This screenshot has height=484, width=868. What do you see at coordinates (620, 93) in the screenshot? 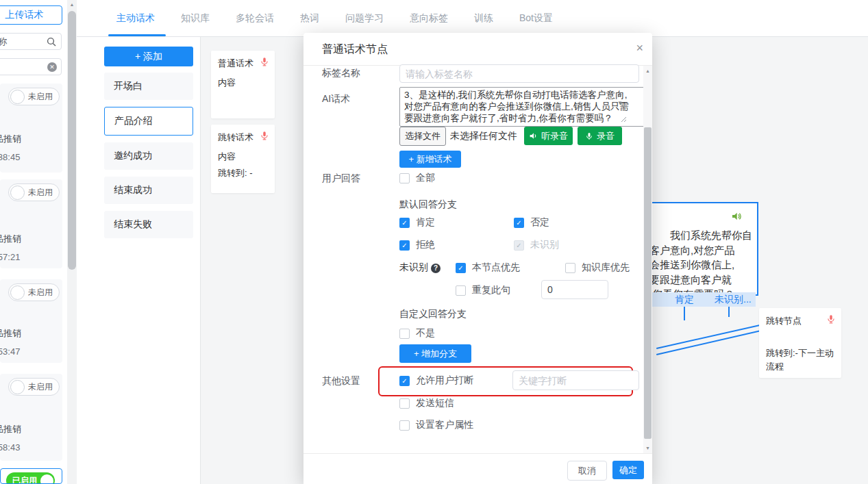
I see `textarea-scroll-up-icon: ▲` at bounding box center [620, 93].